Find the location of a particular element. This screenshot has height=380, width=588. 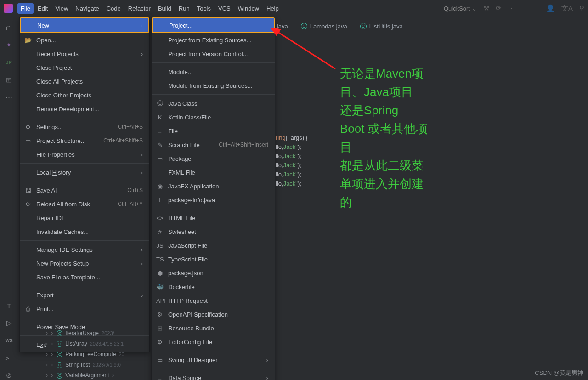

menu-item-export: Export› is located at coordinates (85, 295).